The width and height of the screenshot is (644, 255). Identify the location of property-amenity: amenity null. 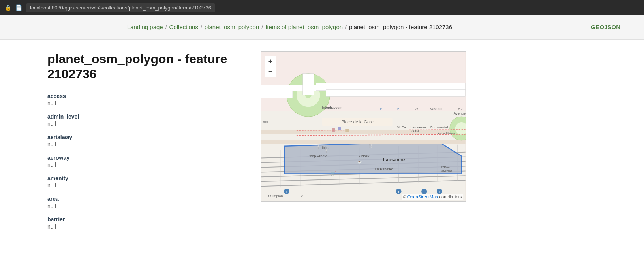
(146, 182).